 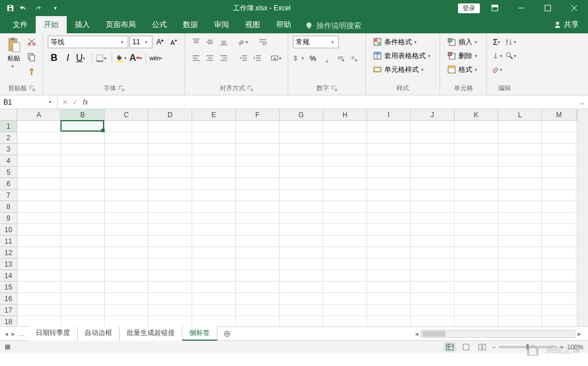 I want to click on cell-A3, so click(x=39, y=149).